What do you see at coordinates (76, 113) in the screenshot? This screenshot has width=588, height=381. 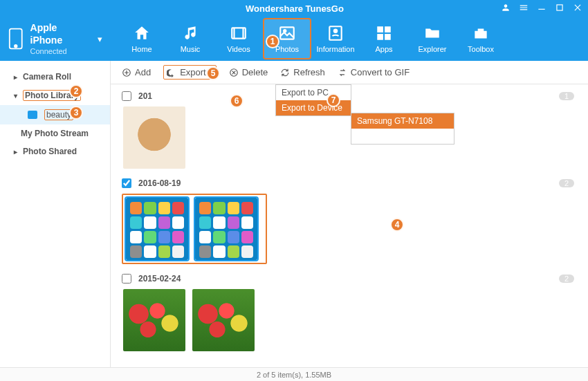 I see `callout-badge: 3` at bounding box center [76, 113].